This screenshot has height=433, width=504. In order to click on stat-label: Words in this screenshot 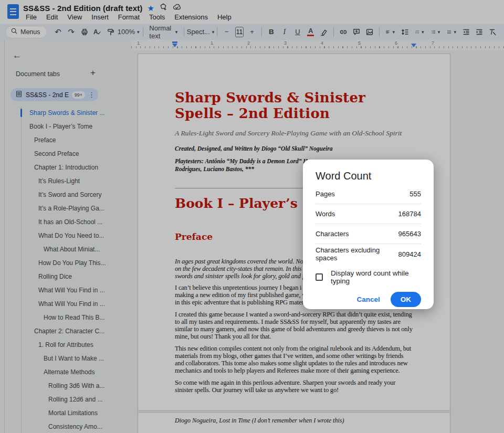, I will do `click(326, 214)`.